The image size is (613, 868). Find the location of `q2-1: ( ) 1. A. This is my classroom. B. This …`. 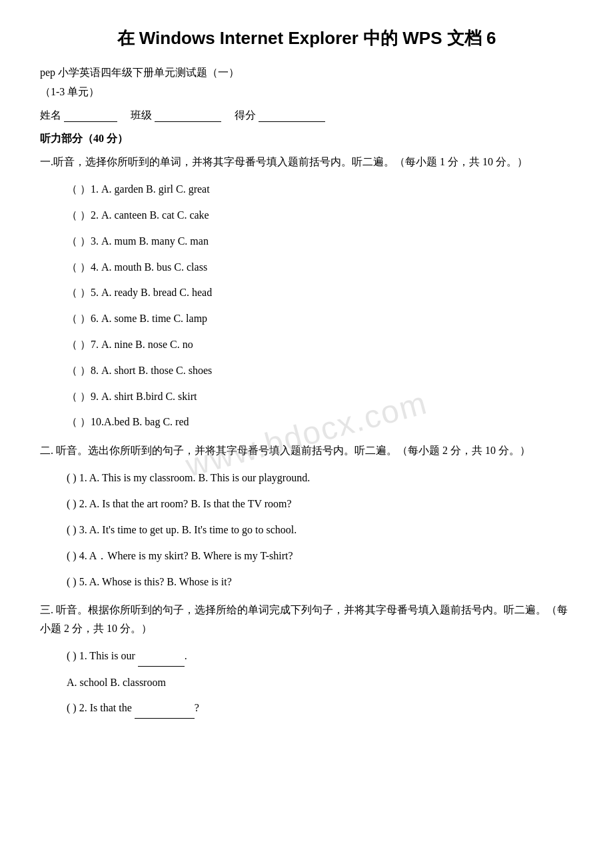

q2-1: ( ) 1. A. This is my classroom. B. This … is located at coordinates (320, 479).